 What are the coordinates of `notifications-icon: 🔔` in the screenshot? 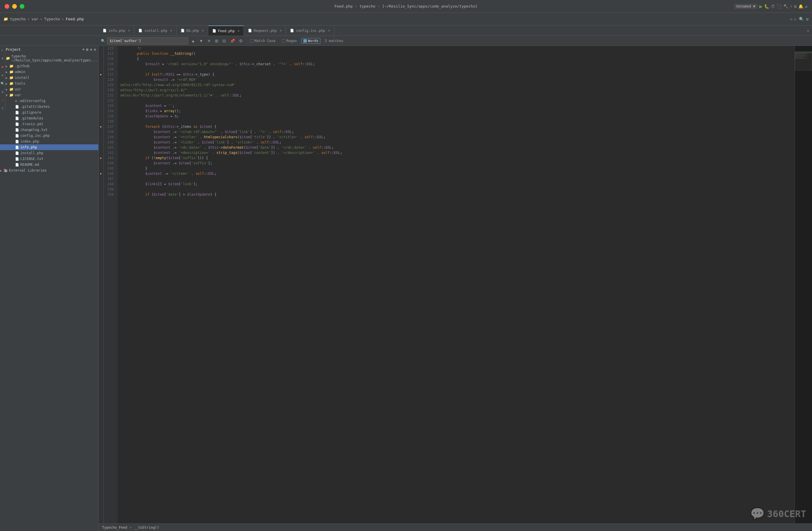 It's located at (801, 6).